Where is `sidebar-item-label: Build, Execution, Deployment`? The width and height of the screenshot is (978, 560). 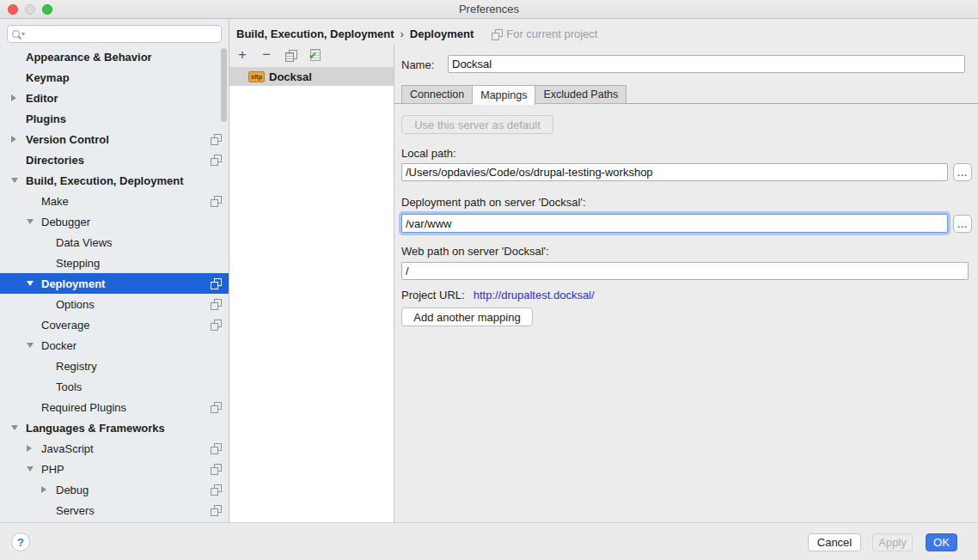
sidebar-item-label: Build, Execution, Deployment is located at coordinates (105, 180).